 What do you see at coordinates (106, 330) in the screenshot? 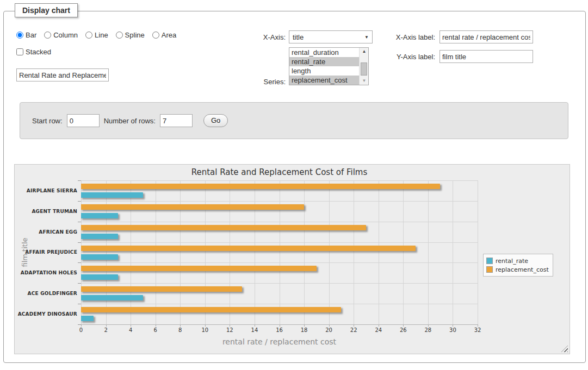
I see `x-tick-label: 2` at bounding box center [106, 330].